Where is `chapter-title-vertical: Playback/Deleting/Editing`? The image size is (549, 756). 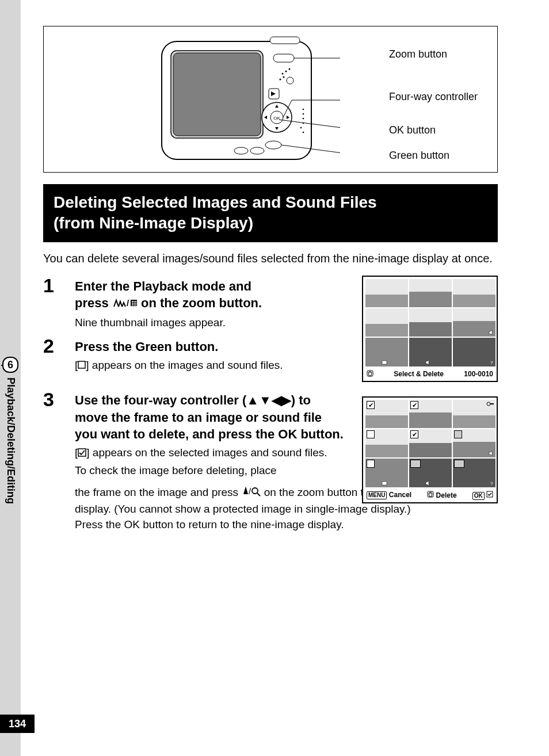
chapter-title-vertical: Playback/Deleting/Editing is located at coordinates (10, 441).